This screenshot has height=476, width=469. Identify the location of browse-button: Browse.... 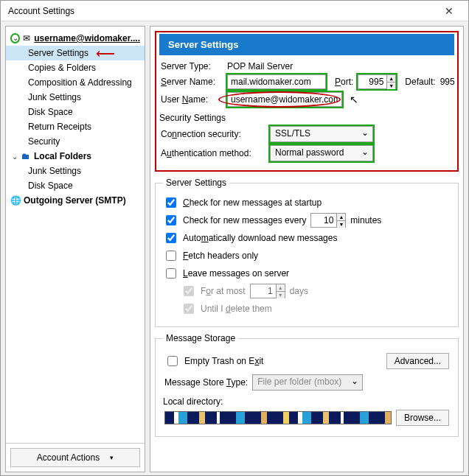
(423, 418).